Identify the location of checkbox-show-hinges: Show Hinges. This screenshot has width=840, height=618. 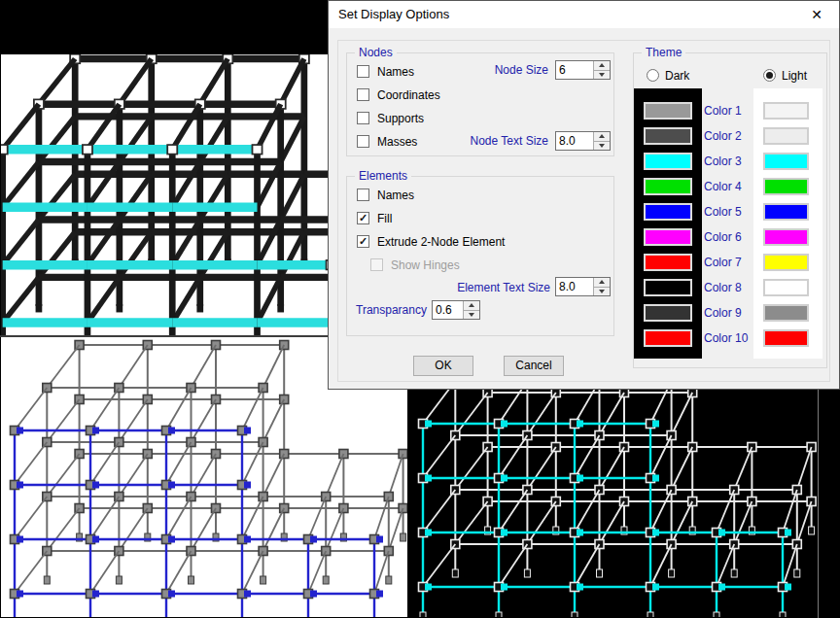
(438, 264).